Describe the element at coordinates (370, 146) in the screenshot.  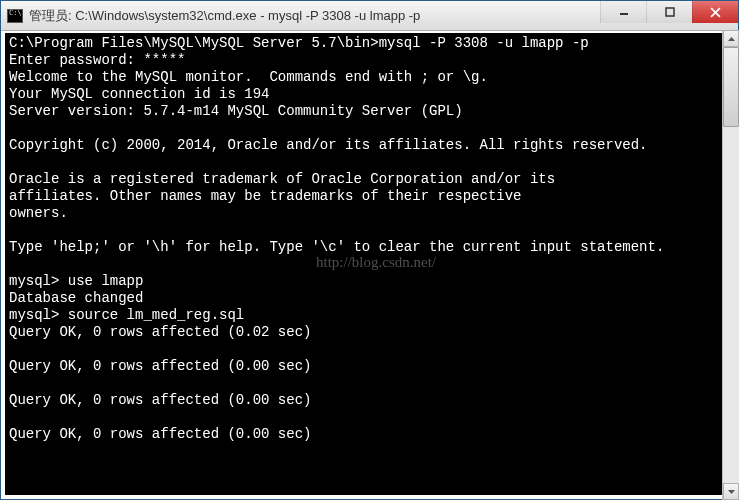
I see `terminal-line: Copyright (c) 2000, 2014, Oracle and/or …` at that location.